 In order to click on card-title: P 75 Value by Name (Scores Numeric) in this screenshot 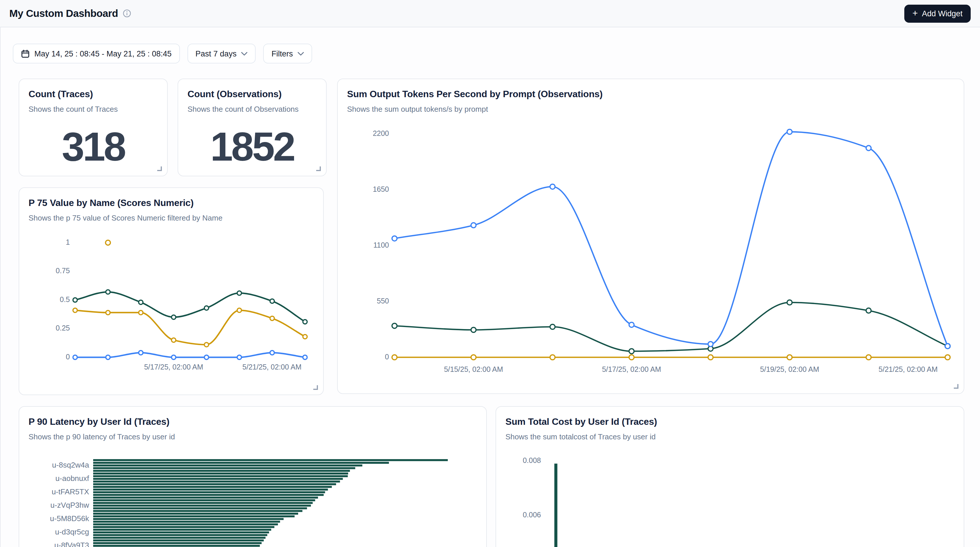, I will do `click(171, 203)`.